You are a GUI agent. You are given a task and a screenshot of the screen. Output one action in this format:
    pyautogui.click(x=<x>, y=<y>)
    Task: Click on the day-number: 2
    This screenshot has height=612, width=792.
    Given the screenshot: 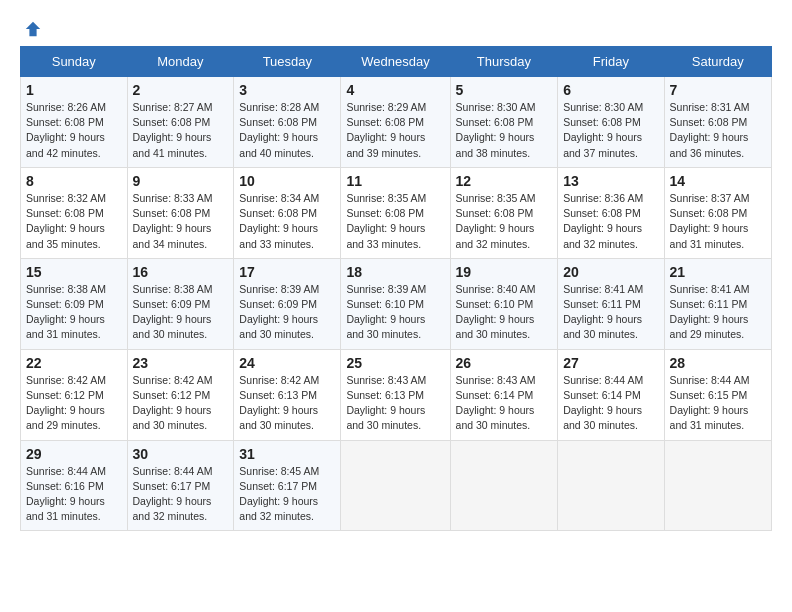 What is the action you would take?
    pyautogui.click(x=181, y=90)
    